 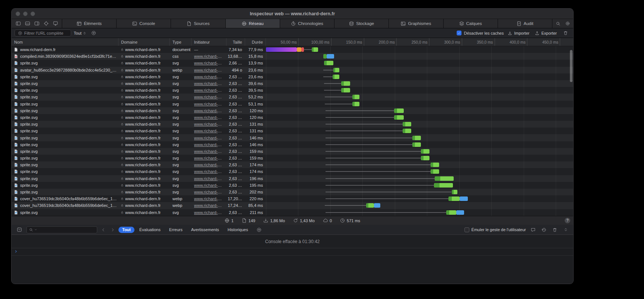 What do you see at coordinates (37, 23) in the screenshot?
I see `dock-side-icon` at bounding box center [37, 23].